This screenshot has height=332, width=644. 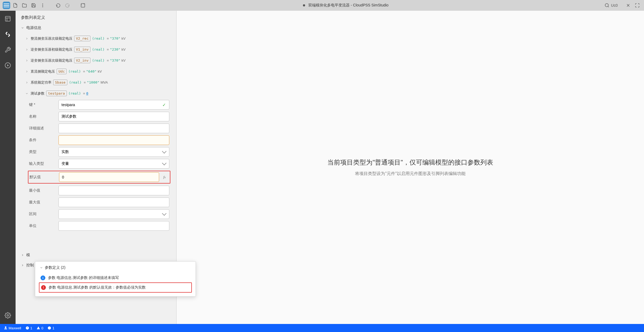 I want to click on fx-button: fx, so click(x=164, y=177).